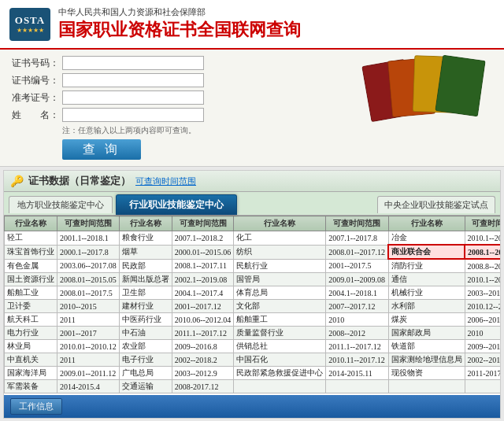 The image size is (504, 421). What do you see at coordinates (280, 238) in the screenshot?
I see `table-cell: 化工` at bounding box center [280, 238].